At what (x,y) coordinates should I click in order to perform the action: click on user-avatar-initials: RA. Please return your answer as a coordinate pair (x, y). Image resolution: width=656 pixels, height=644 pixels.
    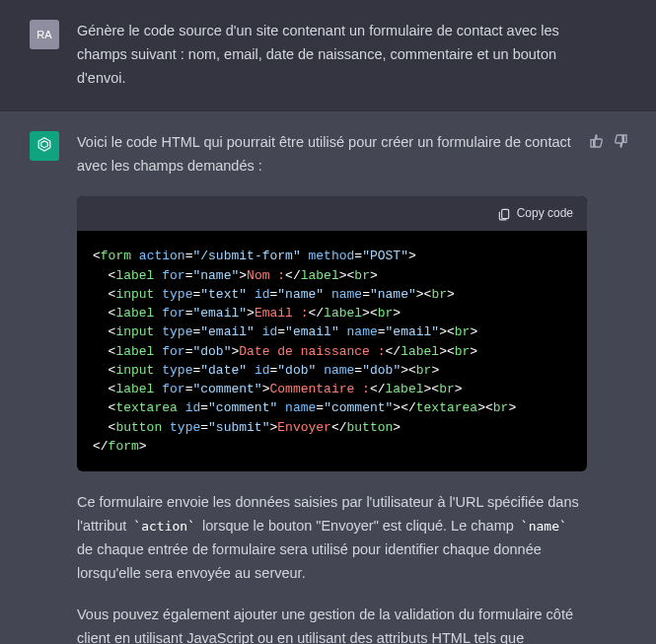
    Looking at the image, I should click on (43, 35).